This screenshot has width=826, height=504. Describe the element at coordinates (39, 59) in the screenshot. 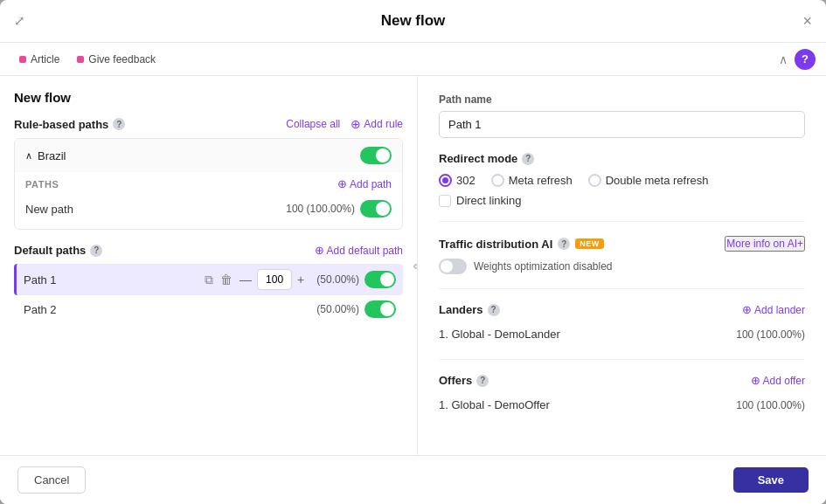

I see `tab-article: Article` at that location.